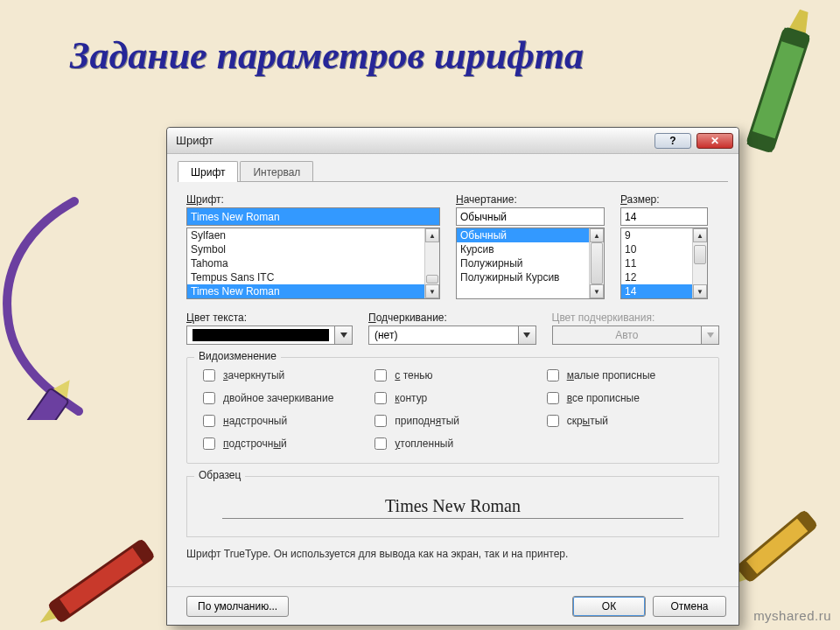 The height and width of the screenshot is (630, 840). Describe the element at coordinates (530, 200) in the screenshot. I see `style-label: Начертание:` at that location.